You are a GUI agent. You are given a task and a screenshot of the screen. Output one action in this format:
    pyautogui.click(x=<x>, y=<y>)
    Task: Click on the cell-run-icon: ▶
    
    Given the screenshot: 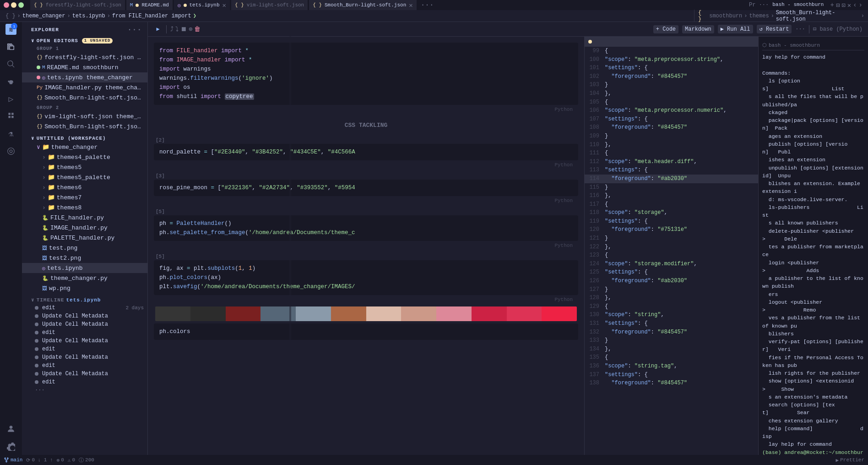 What is the action you would take?
    pyautogui.click(x=158, y=29)
    